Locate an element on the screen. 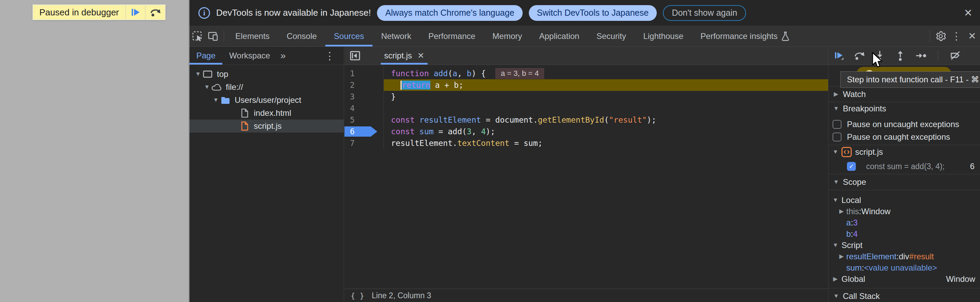  code-token: add is located at coordinates (441, 74).